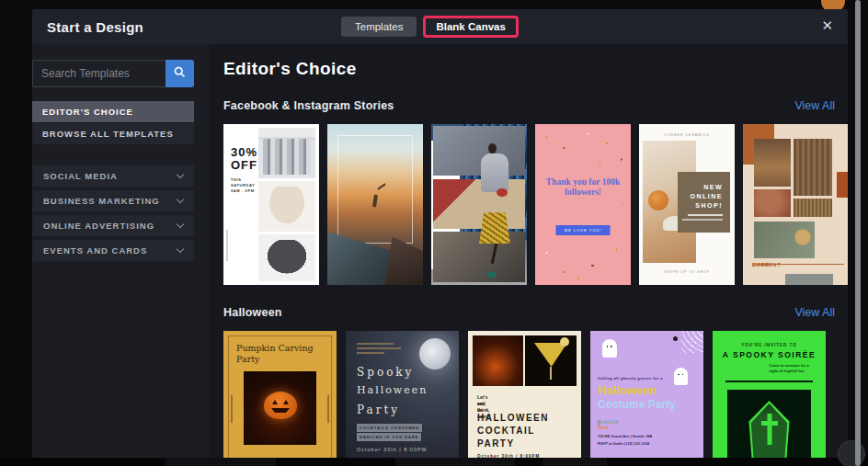 This screenshot has height=466, width=868. I want to click on template-thumbnail-cocktail-party: Let's eat, drink,and be scary! HALLOWEEN…, so click(524, 394).